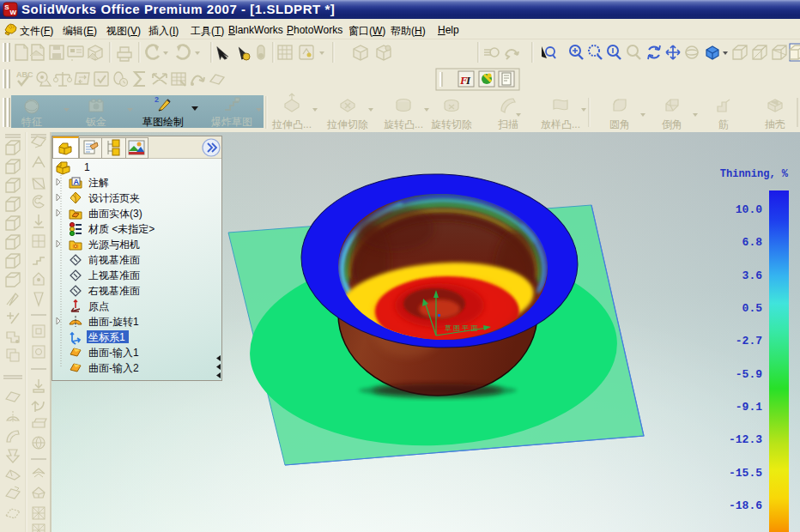  I want to click on svg-text: 曲面-旋转1, so click(113, 322).